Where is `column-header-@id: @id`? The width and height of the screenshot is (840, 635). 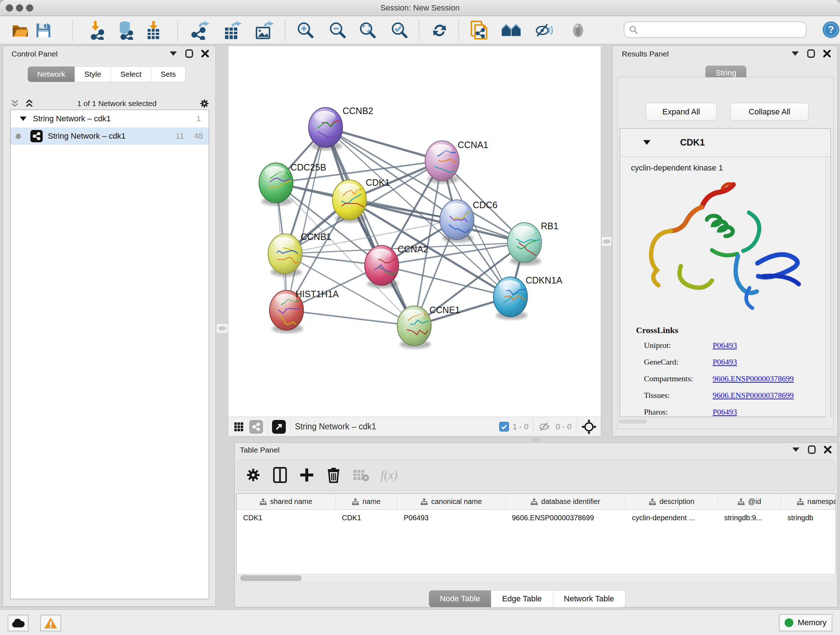 column-header-@id: @id is located at coordinates (750, 502).